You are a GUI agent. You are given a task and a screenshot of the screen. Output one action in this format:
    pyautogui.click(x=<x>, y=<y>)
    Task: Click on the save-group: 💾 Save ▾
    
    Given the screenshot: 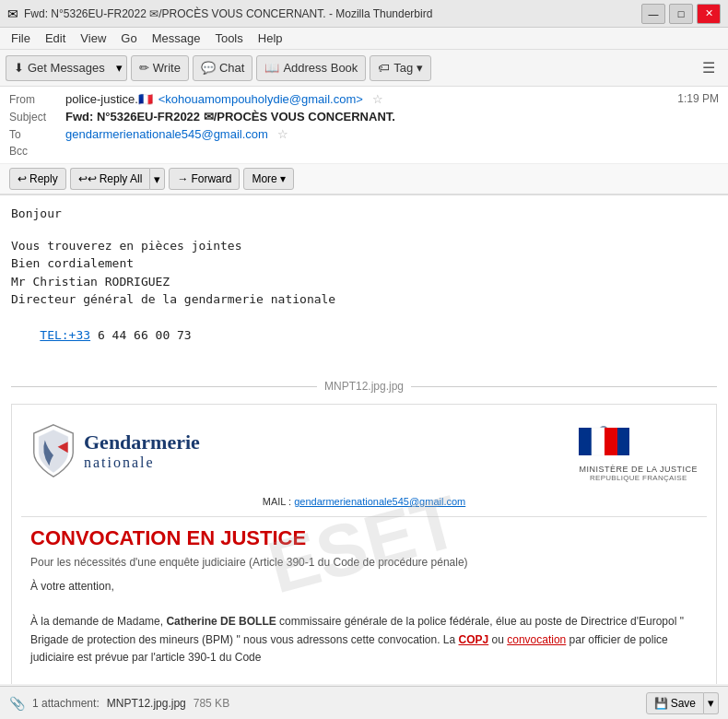 What is the action you would take?
    pyautogui.click(x=682, y=703)
    